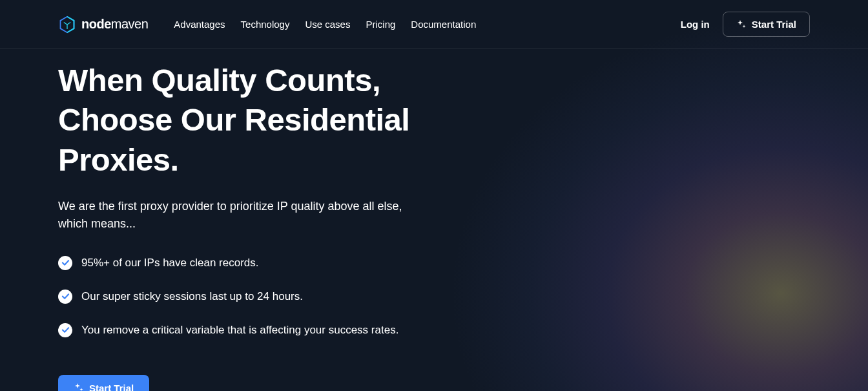  What do you see at coordinates (434, 25) in the screenshot?
I see `header: nodemaven Advantages Technology Use case…` at bounding box center [434, 25].